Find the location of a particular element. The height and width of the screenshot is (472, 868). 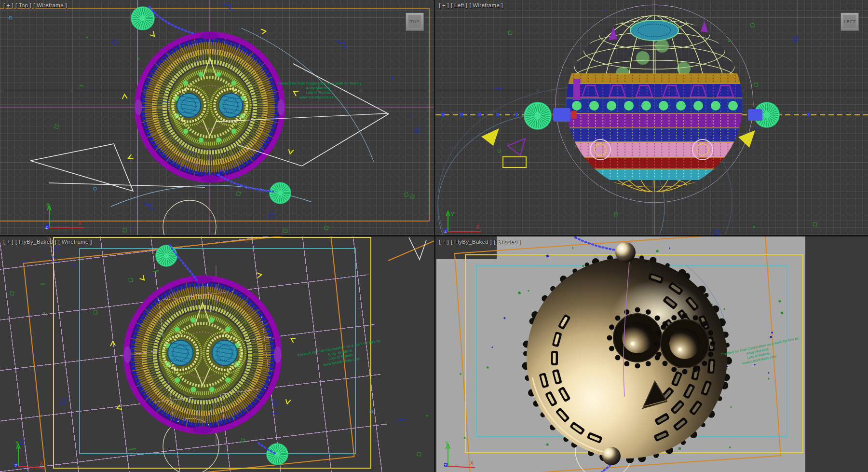

owl-sphere-left-view is located at coordinates (661, 103).